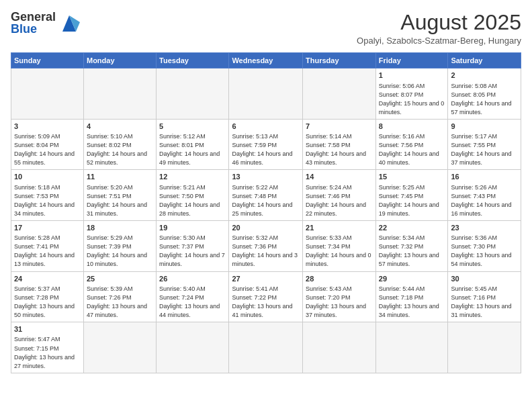  I want to click on day-number: 23, so click(484, 228).